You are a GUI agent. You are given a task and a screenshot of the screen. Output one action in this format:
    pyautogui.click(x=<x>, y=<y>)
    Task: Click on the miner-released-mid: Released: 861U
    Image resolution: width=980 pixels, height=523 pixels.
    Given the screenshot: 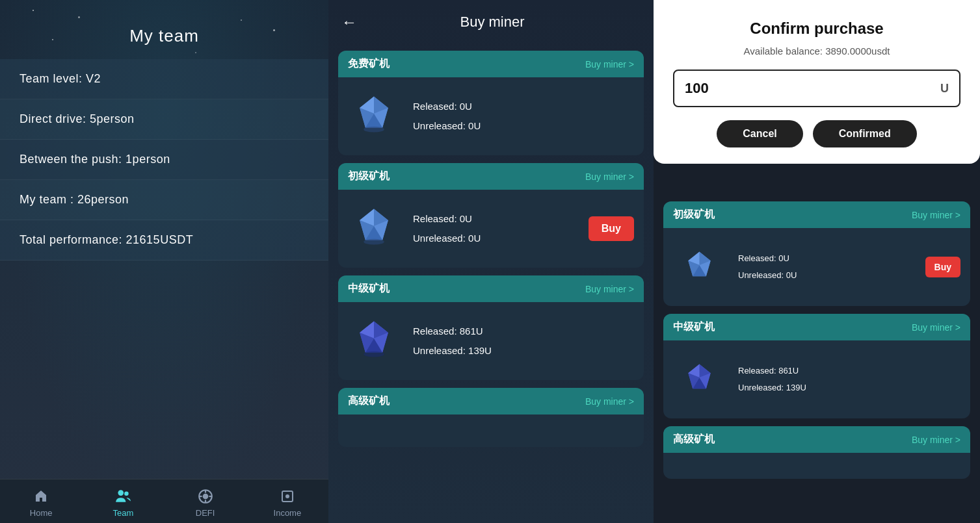 What is the action you would take?
    pyautogui.click(x=523, y=331)
    